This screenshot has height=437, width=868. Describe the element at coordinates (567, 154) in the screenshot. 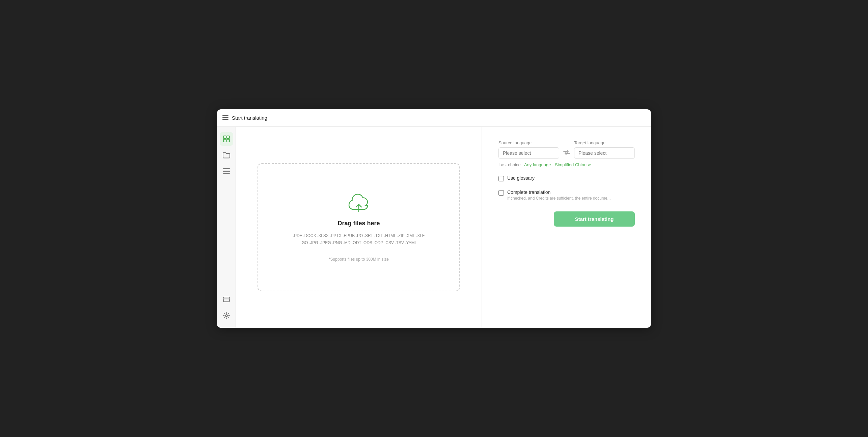

I see `language-section: Source language Target language` at that location.